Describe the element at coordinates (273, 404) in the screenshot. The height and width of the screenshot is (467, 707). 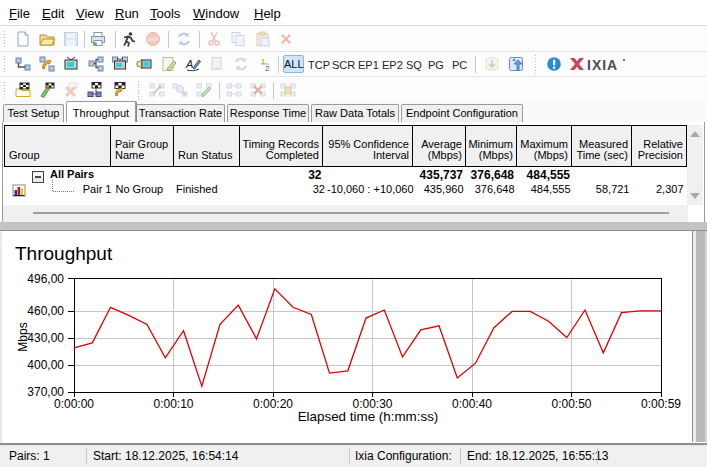
I see `svg-text: 0:00:20` at that location.